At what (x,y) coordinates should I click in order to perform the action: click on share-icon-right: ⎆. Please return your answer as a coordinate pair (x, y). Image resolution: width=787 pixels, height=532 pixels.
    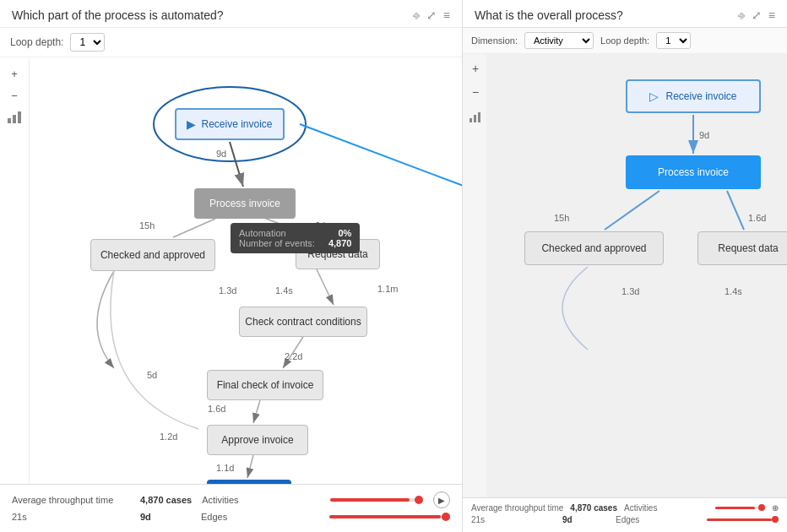
    Looking at the image, I should click on (741, 15).